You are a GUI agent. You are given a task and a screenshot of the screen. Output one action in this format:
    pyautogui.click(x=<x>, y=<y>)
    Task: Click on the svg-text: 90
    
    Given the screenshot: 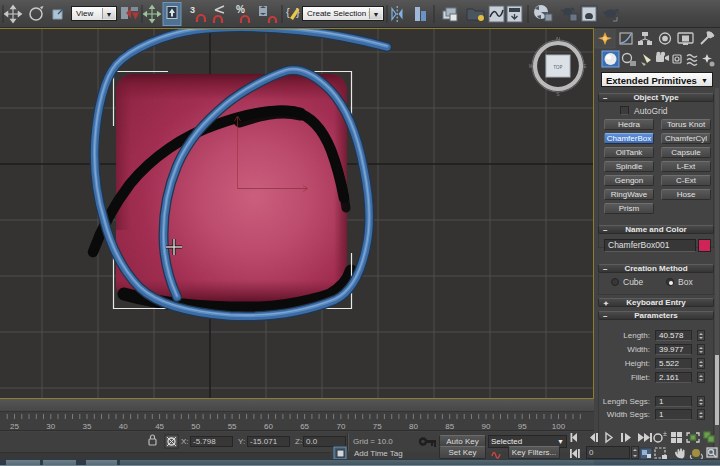 What is the action you would take?
    pyautogui.click(x=486, y=426)
    